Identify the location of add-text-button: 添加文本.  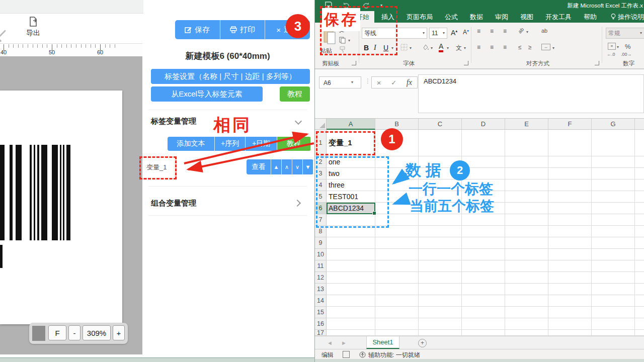
(191, 144).